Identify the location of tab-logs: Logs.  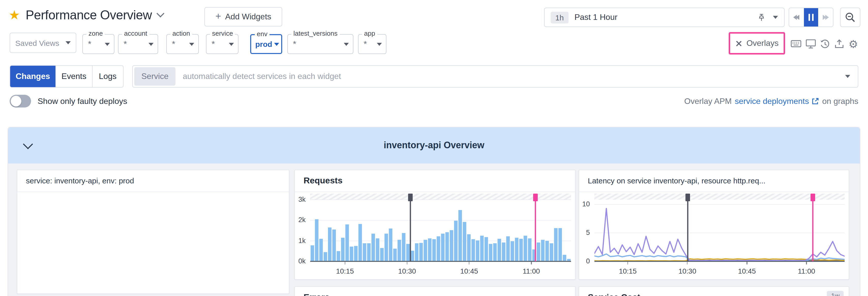
(108, 76).